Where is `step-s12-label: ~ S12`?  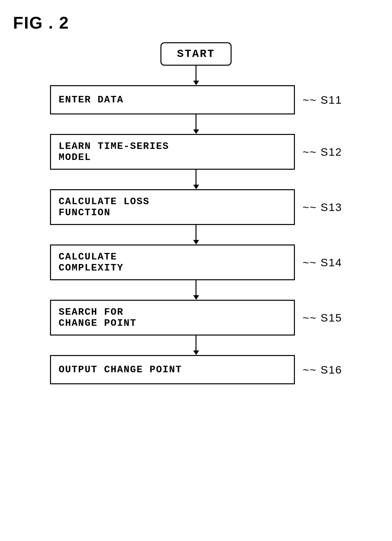 step-s12-label: ~ S12 is located at coordinates (322, 152).